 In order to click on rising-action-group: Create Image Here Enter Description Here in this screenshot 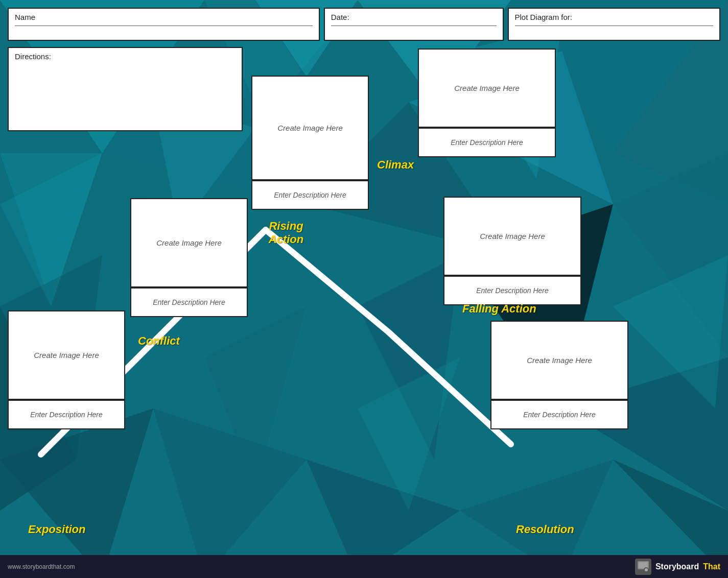, I will do `click(310, 143)`.